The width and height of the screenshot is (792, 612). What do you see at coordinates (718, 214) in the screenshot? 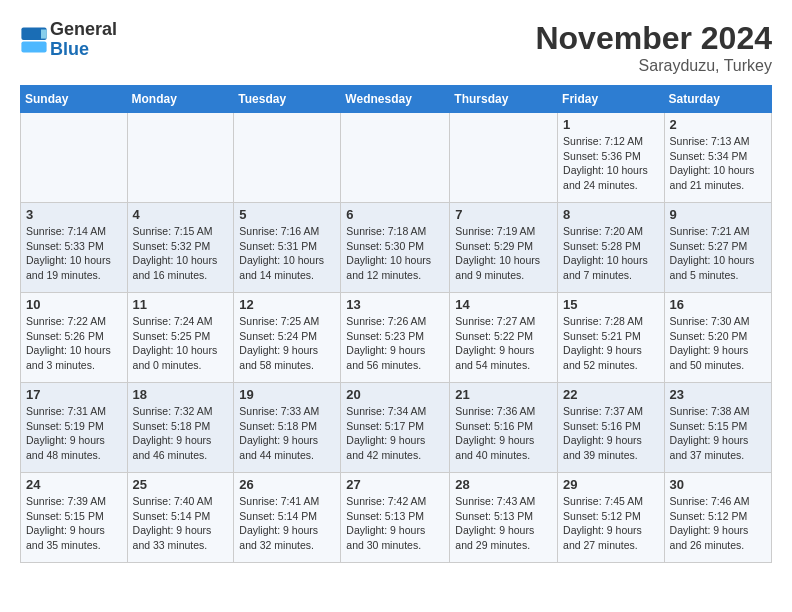
I see `day-number: 9` at bounding box center [718, 214].